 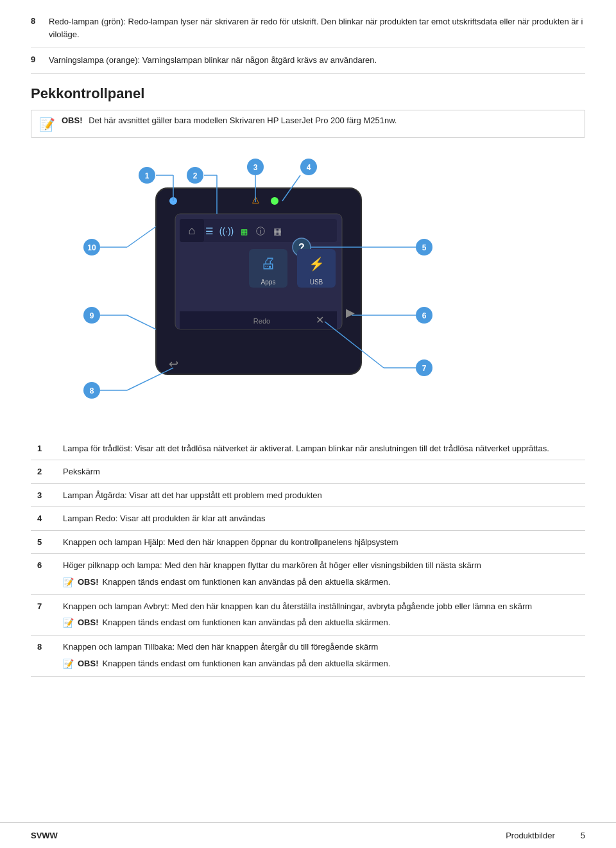 What do you see at coordinates (308, 94) in the screenshot?
I see `section-heading: Pekkontrollpanel` at bounding box center [308, 94].